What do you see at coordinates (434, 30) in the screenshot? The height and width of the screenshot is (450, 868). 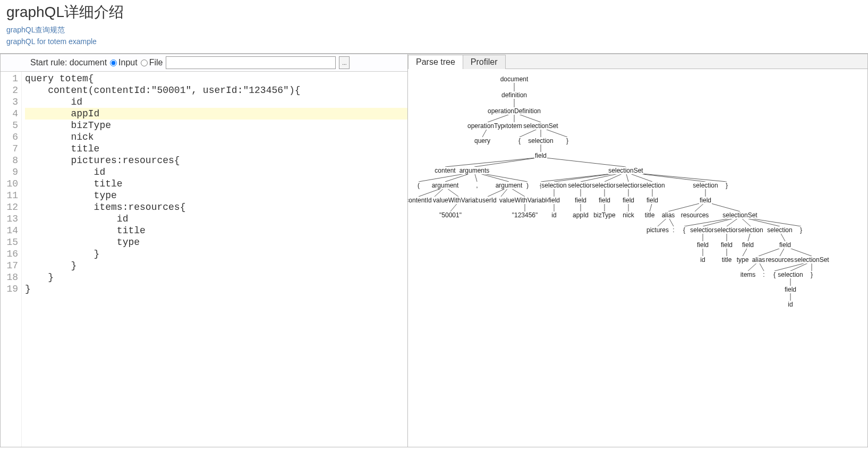 I see `link-spec: graphQL查询规范` at bounding box center [434, 30].